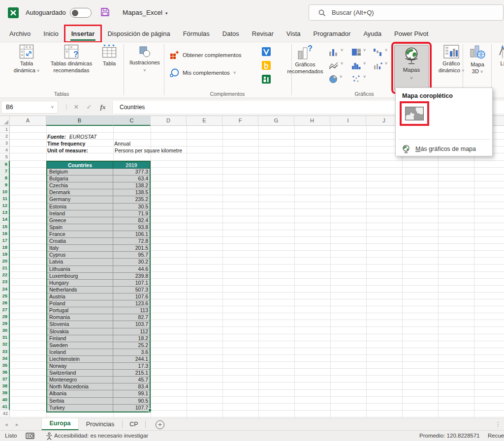 Image resolution: width=504 pixels, height=441 pixels. Describe the element at coordinates (101, 436) in the screenshot. I see `accessibility-status: Accesibilidad: es necesario investigar` at that location.